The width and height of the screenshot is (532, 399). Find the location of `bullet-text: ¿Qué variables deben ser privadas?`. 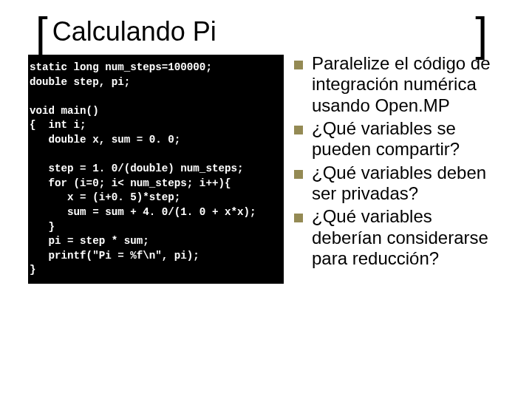

bullet-text: ¿Qué variables deben ser privadas? is located at coordinates (408, 183).